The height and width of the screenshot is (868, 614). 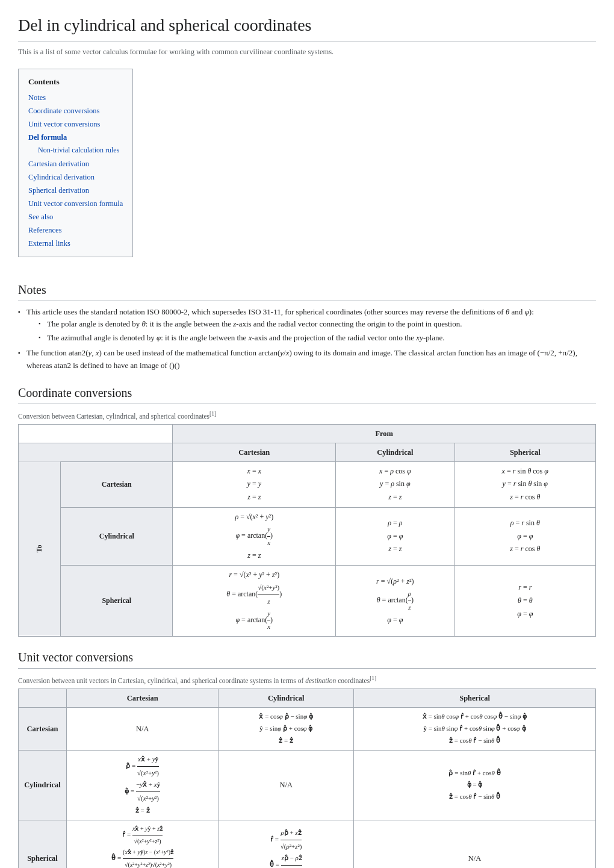 I want to click on toc-item-cylindrical: Cylindrical derivation, so click(x=76, y=177).